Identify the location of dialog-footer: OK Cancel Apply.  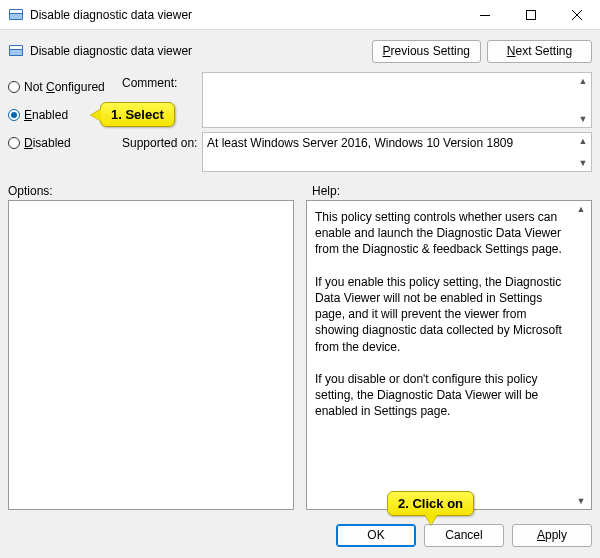
(300, 530).